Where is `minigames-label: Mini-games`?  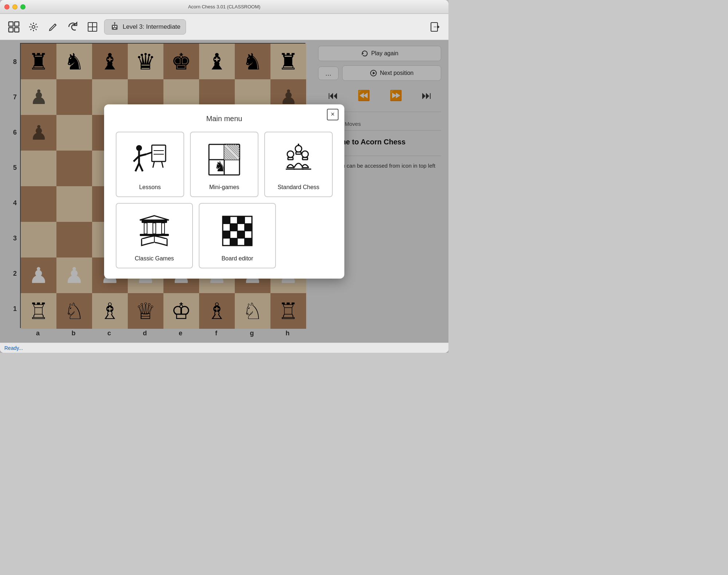 minigames-label: Mini-games is located at coordinates (224, 187).